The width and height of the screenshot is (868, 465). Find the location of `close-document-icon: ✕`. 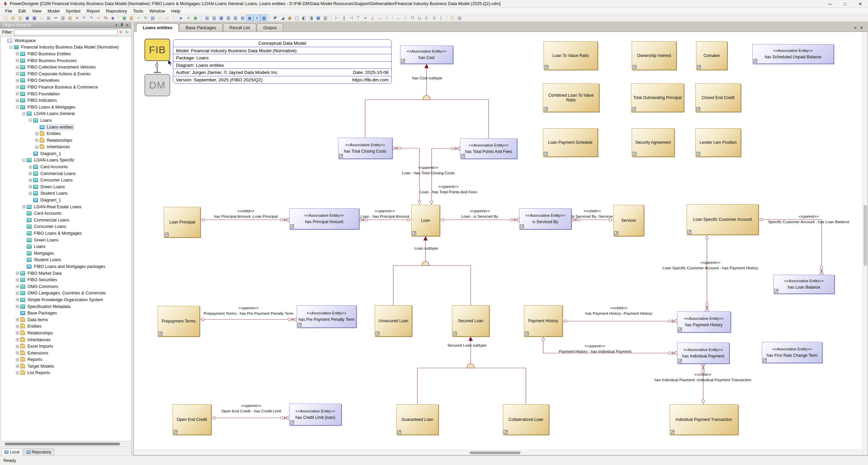

close-document-icon: ✕ is located at coordinates (862, 28).